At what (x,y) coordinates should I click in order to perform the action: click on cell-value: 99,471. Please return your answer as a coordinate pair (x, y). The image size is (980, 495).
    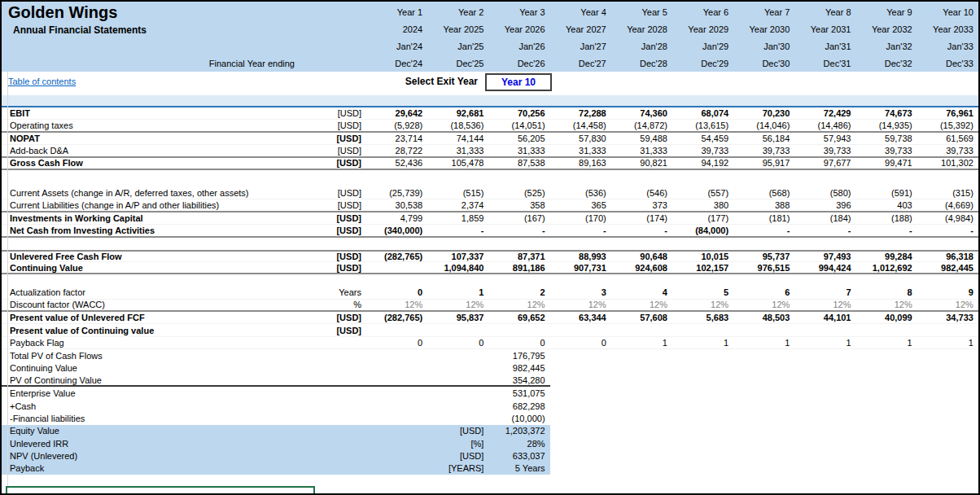
    Looking at the image, I should click on (887, 163).